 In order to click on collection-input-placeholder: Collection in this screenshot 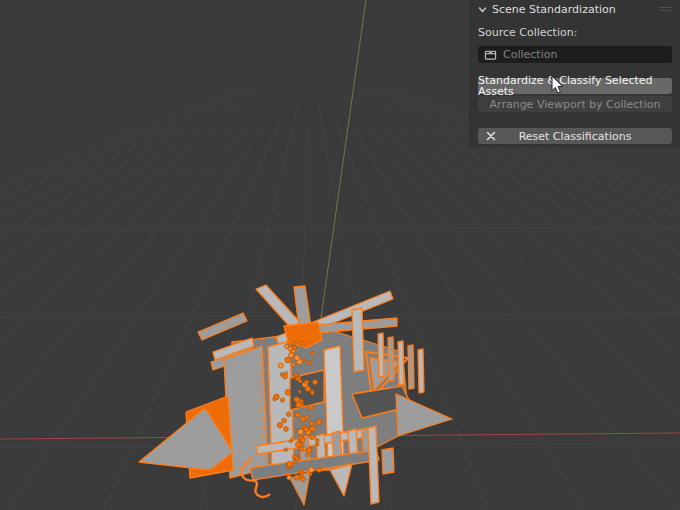, I will do `click(530, 54)`.